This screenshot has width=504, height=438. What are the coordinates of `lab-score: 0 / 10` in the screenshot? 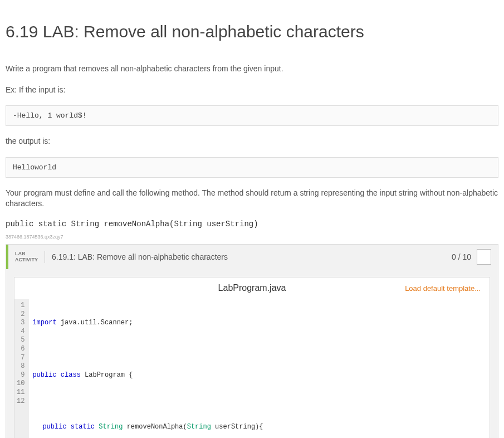 It's located at (461, 257).